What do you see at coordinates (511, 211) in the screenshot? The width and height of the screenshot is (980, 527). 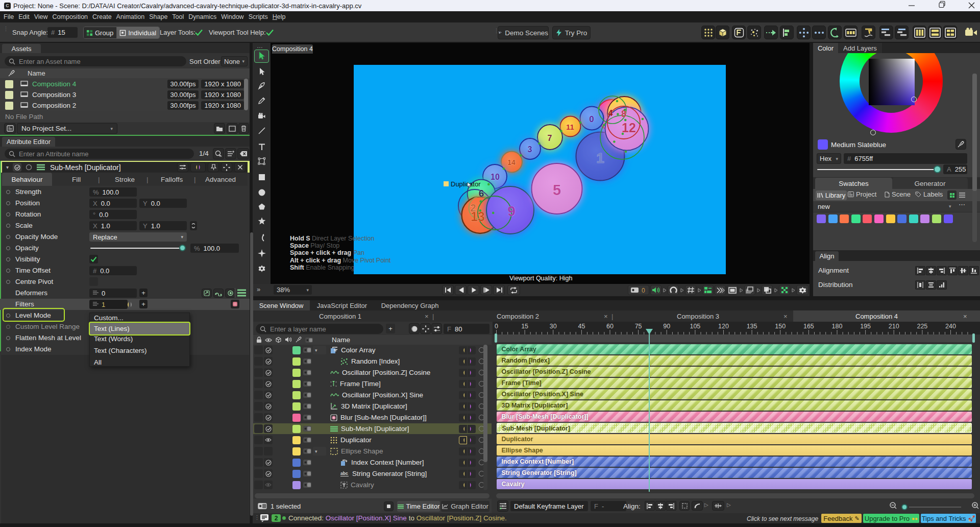 I see `svg-text: 9` at bounding box center [511, 211].